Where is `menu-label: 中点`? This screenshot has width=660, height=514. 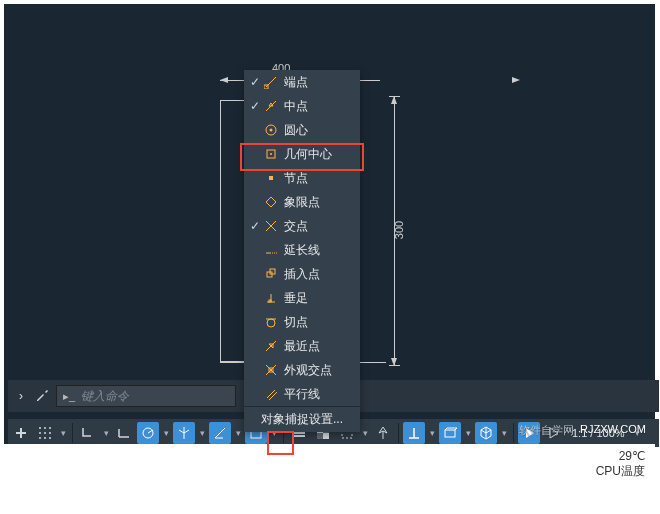
menu-label: 中点 is located at coordinates (317, 106).